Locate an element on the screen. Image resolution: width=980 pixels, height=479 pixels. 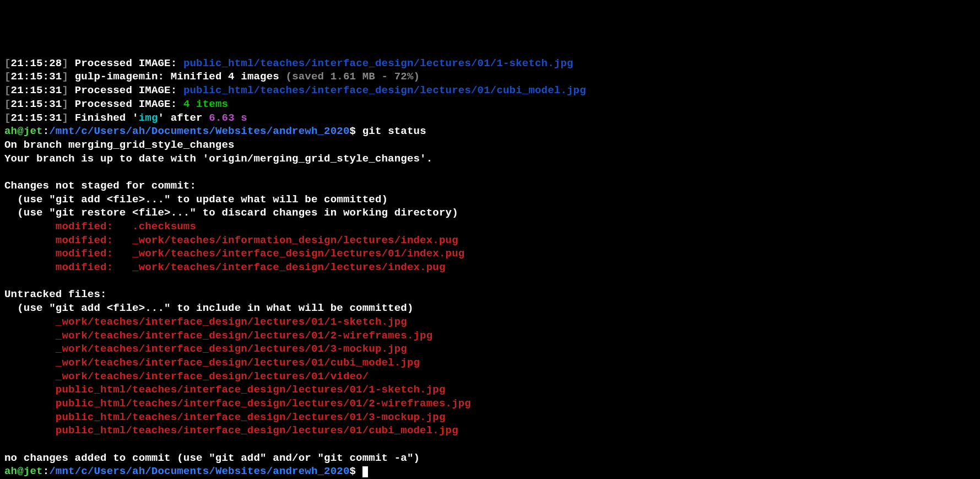
git-section-header: Untracked files: is located at coordinates (490, 294).